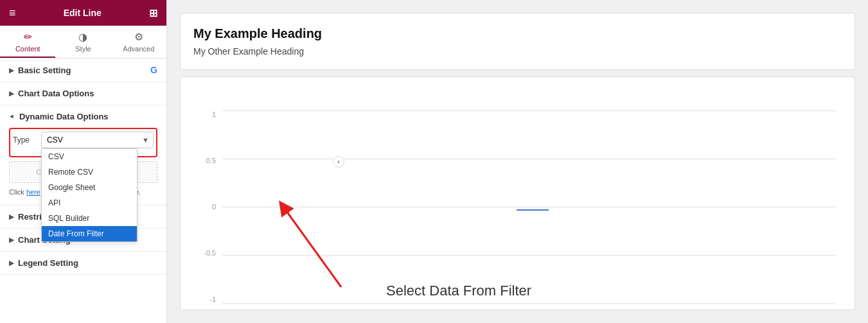 The image size is (868, 323). Describe the element at coordinates (213, 299) in the screenshot. I see `y-label-n1: -1` at that location.